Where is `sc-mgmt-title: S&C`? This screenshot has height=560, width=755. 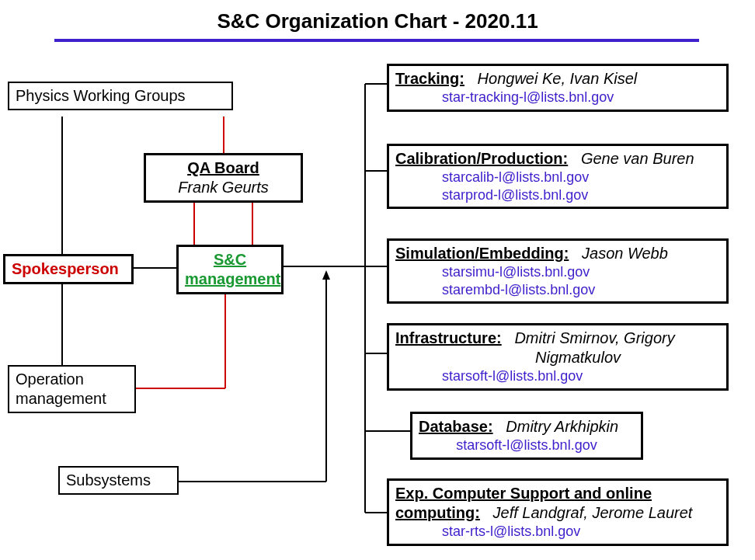
sc-mgmt-title: S&C is located at coordinates (230, 259).